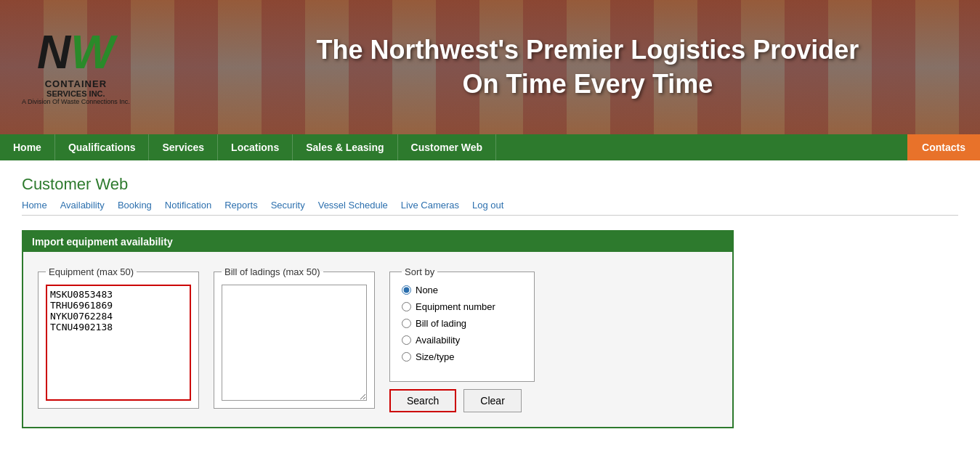 The width and height of the screenshot is (980, 453). I want to click on nav-services: Services, so click(183, 147).